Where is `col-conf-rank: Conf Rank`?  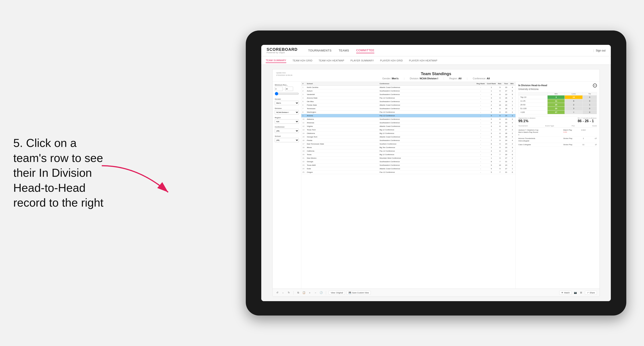 col-conf-rank: Conf Rank is located at coordinates (492, 84).